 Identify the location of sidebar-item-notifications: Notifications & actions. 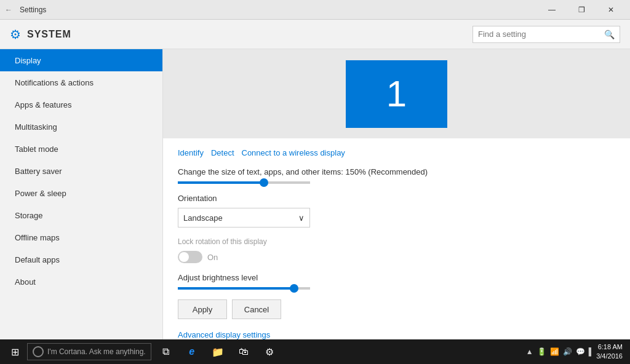
(81, 82).